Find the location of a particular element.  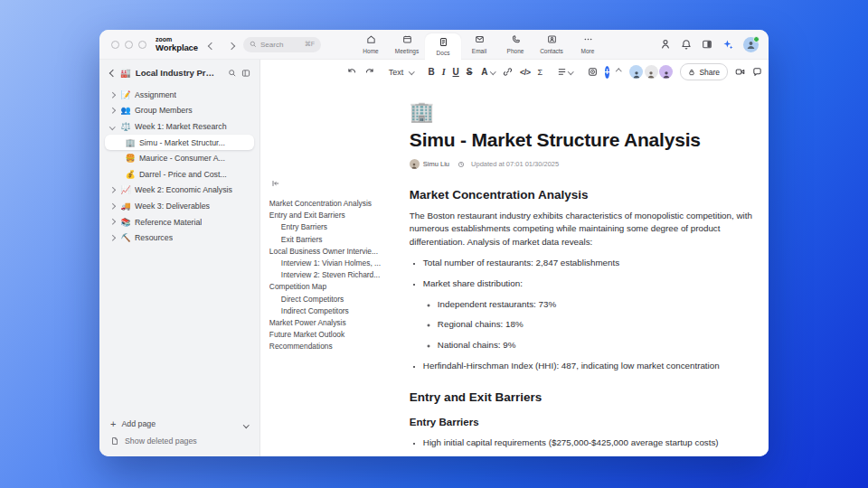

bullet-item: Market share distribution:Independent re… is located at coordinates (596, 314).